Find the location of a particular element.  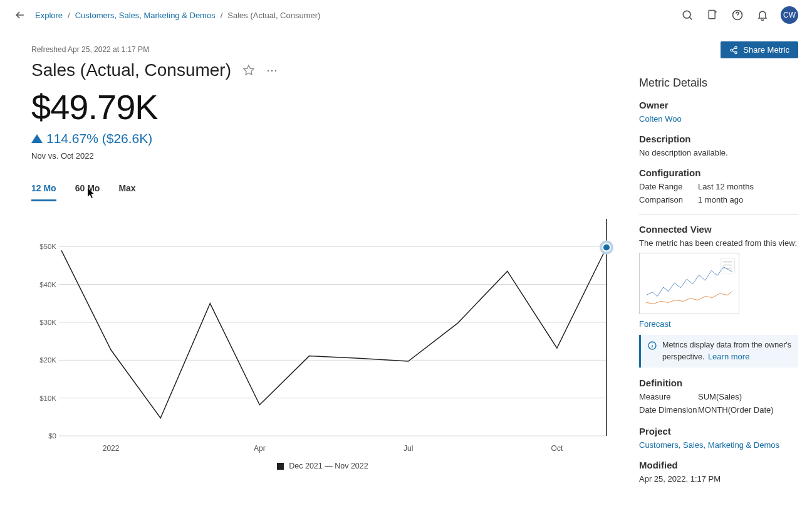

date-range-value: Last 12 months is located at coordinates (726, 187).